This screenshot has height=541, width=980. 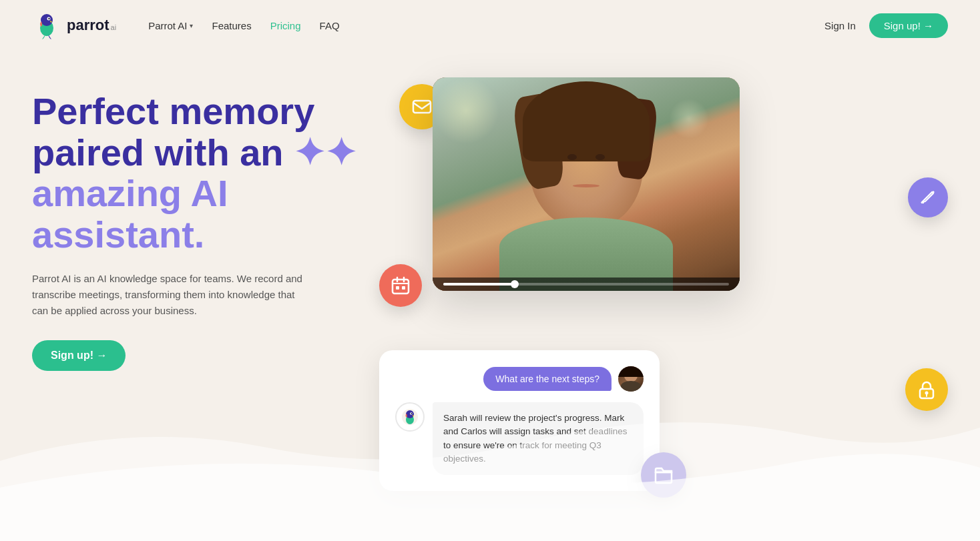 I want to click on user-message-row: What are the next steps?, so click(x=519, y=379).